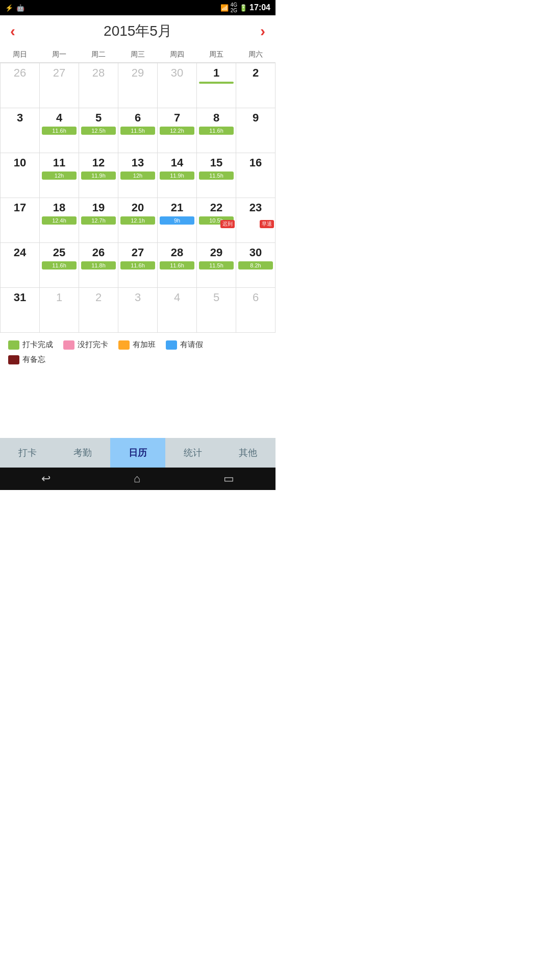  What do you see at coordinates (138, 220) in the screenshot?
I see `calendar-day-cell: 2012.1h` at bounding box center [138, 220].